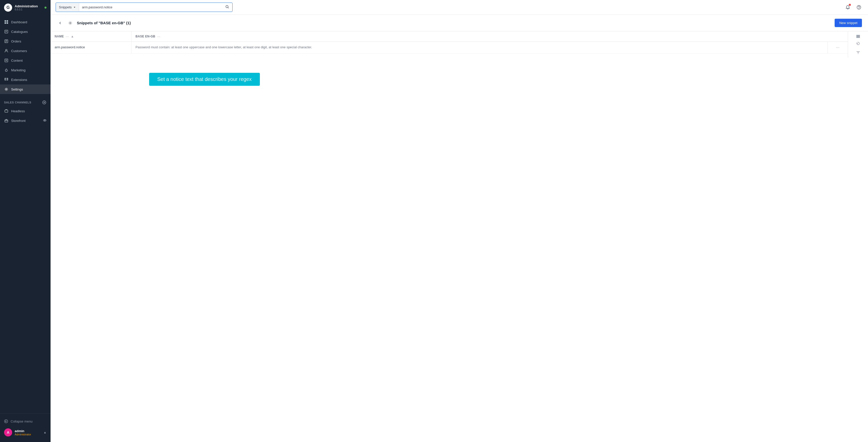  Describe the element at coordinates (91, 48) in the screenshot. I see `cell-snippet-name: arm.password.notice` at that location.